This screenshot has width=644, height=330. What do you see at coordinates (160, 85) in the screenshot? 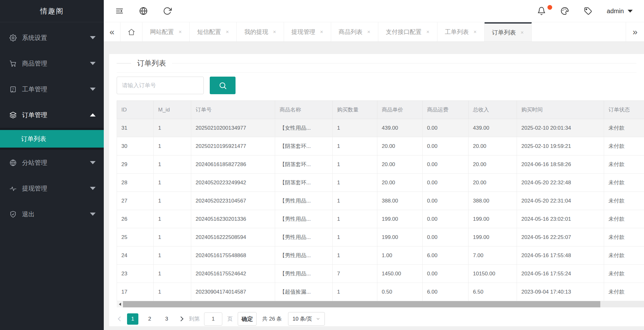
I see `order-number-search-input` at bounding box center [160, 85].